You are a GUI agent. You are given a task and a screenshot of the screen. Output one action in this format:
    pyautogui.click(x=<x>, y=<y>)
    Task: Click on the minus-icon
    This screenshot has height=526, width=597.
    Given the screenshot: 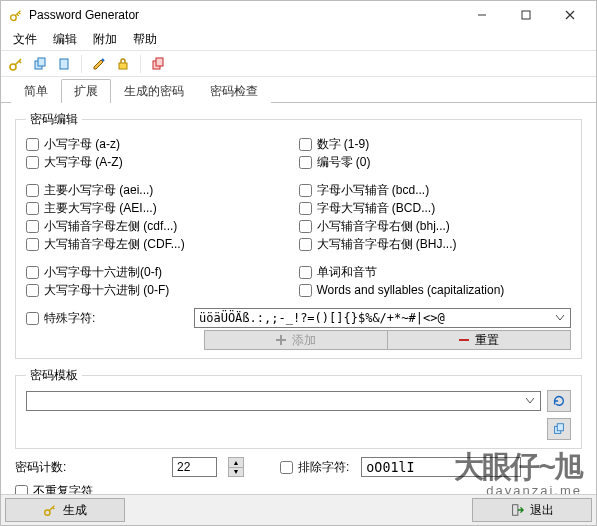 What is the action you would take?
    pyautogui.click(x=464, y=340)
    